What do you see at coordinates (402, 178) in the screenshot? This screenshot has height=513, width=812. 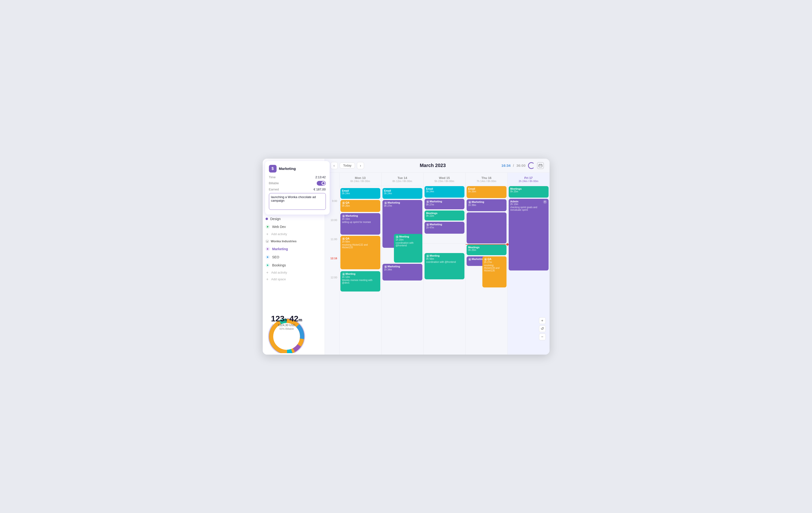 I see `tue-name: Tue 14` at bounding box center [402, 178].